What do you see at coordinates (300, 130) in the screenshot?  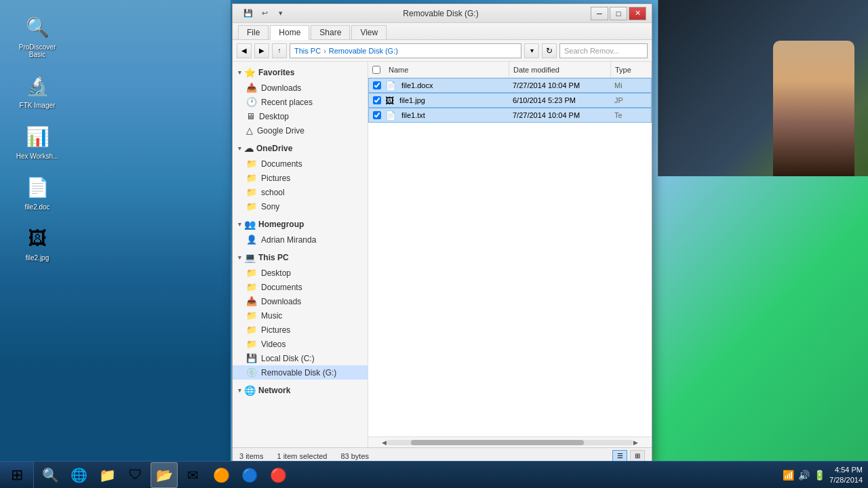 I see `sidebar-item-googledrive: △ Google Drive` at bounding box center [300, 130].